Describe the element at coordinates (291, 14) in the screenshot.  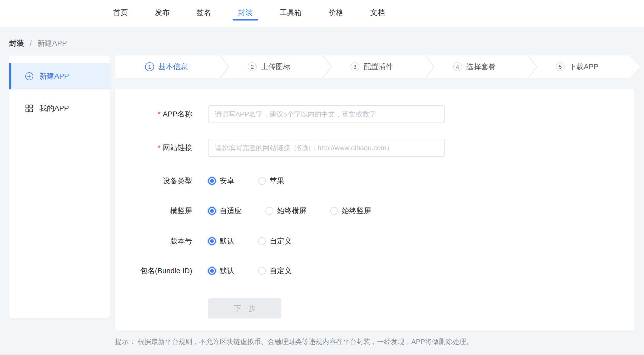
I see `nav-item-toolbox: 工具箱` at that location.